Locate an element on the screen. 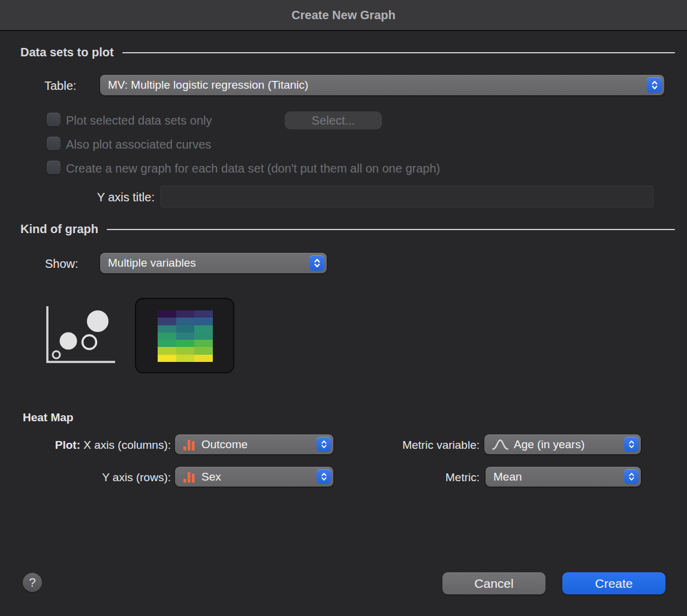  y-axis-title-label: Y axis title: is located at coordinates (95, 198).